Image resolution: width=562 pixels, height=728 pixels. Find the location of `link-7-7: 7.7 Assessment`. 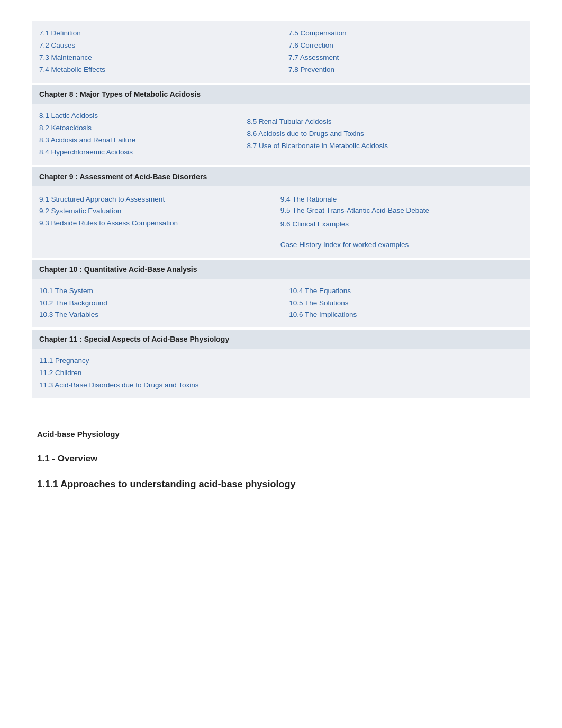

link-7-7: 7.7 Assessment is located at coordinates (405, 58).